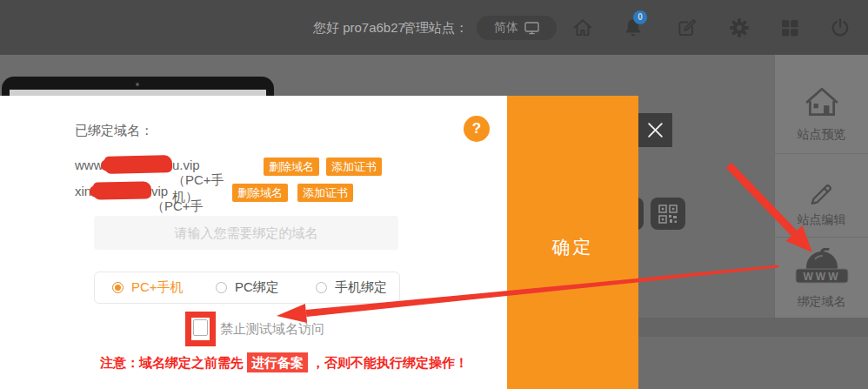 The width and height of the screenshot is (868, 389). What do you see at coordinates (739, 28) in the screenshot?
I see `settings-button` at bounding box center [739, 28].